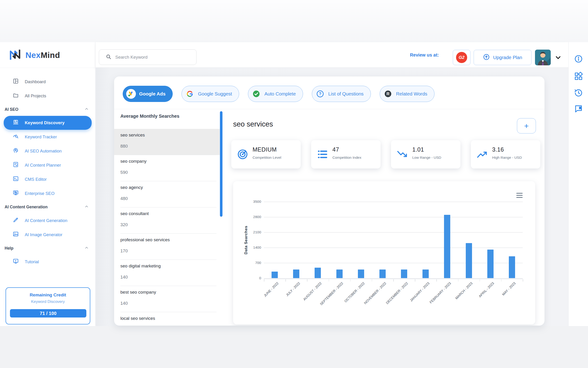 Image resolution: width=588 pixels, height=368 pixels. I want to click on history-icon, so click(579, 93).